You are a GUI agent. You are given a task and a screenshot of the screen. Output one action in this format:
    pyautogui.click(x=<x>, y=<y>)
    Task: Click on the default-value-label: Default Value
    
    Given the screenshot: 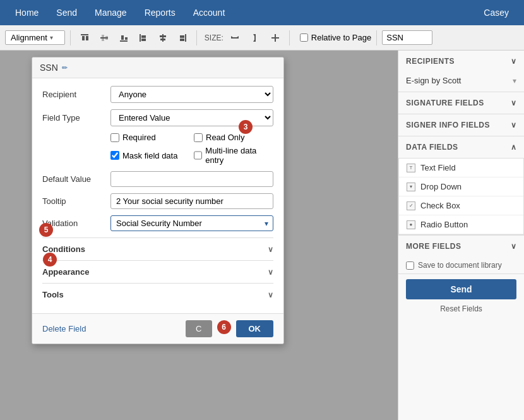 What is the action you would take?
    pyautogui.click(x=74, y=179)
    